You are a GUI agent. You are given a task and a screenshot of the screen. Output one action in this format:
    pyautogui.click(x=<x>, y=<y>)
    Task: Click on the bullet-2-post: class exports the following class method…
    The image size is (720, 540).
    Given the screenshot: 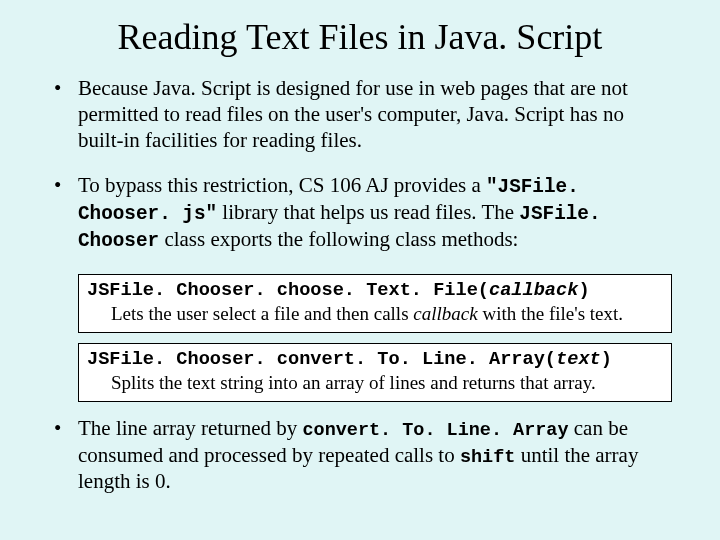 What is the action you would take?
    pyautogui.click(x=338, y=239)
    